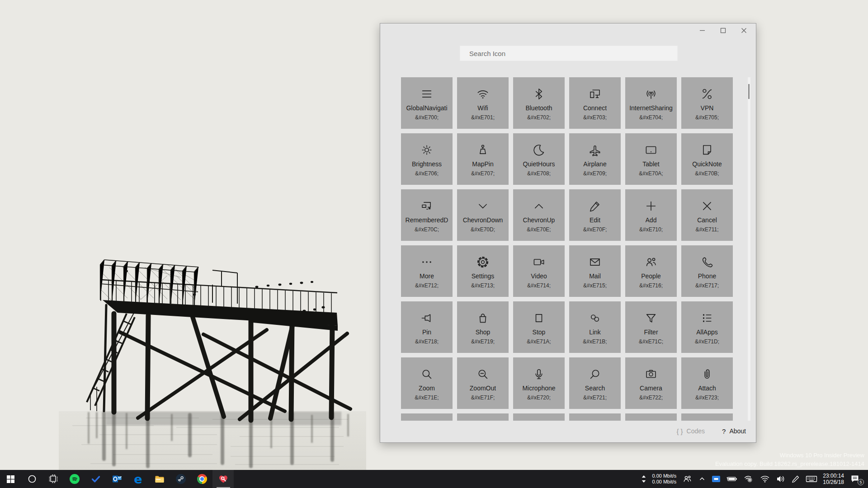 The width and height of the screenshot is (868, 488). Describe the element at coordinates (202, 479) in the screenshot. I see `chrome-button` at that location.